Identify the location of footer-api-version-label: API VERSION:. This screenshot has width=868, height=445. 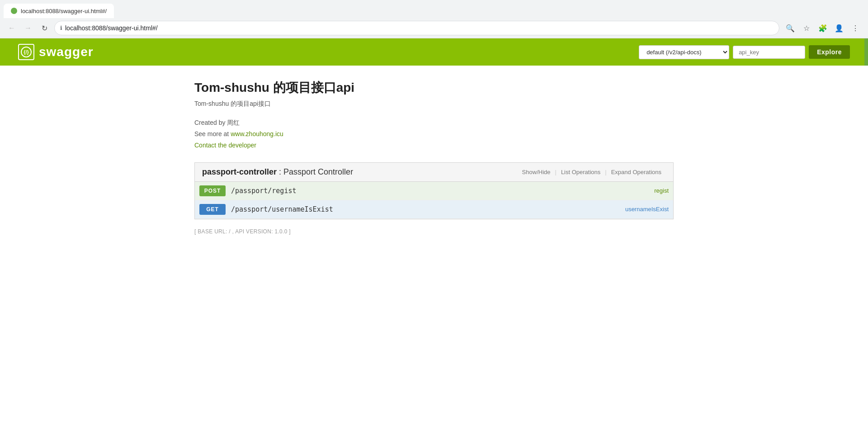
(254, 232).